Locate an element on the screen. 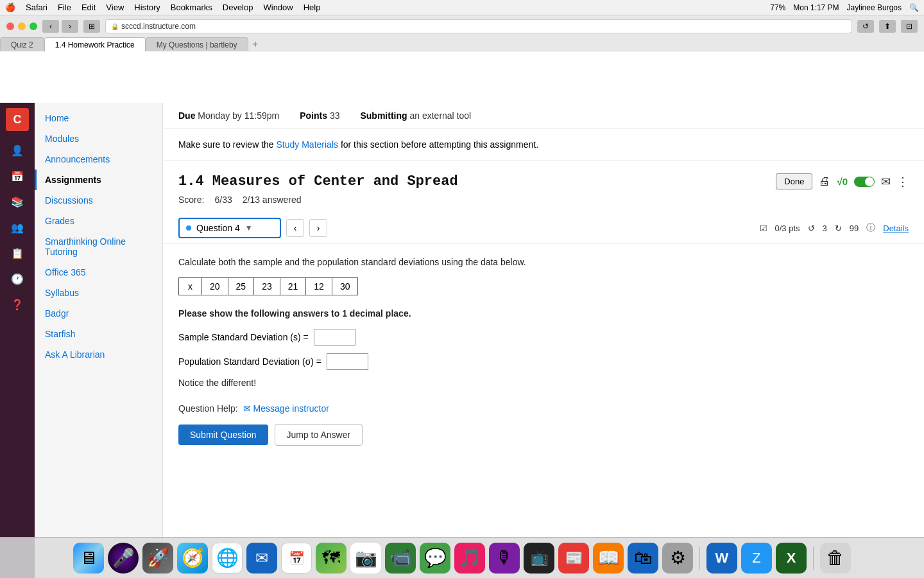 The width and height of the screenshot is (924, 578). sidebar-icon-inbox: 📋 is located at coordinates (17, 253).